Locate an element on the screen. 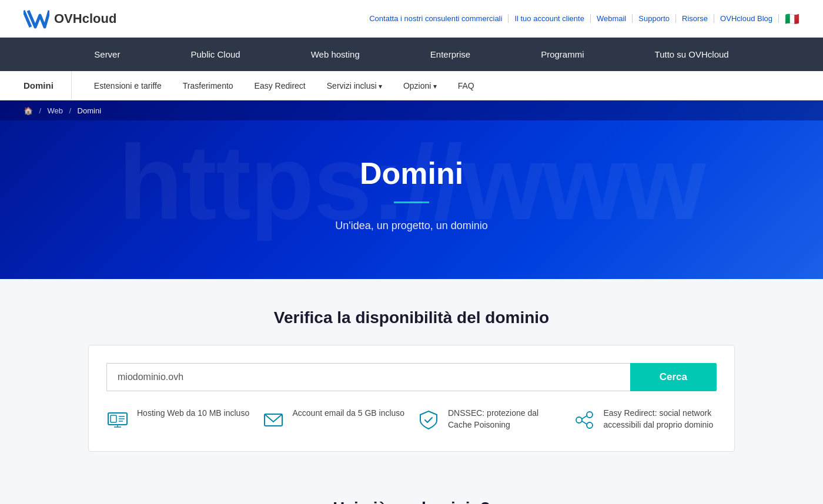  contact-link: Contatta i nostri consulenti commerciali is located at coordinates (436, 19).